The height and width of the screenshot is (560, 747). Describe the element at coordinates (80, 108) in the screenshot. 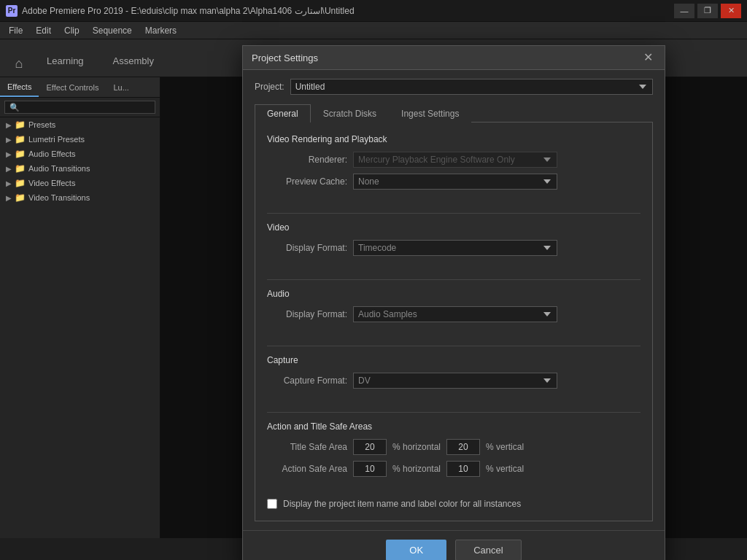

I see `search-bar` at that location.